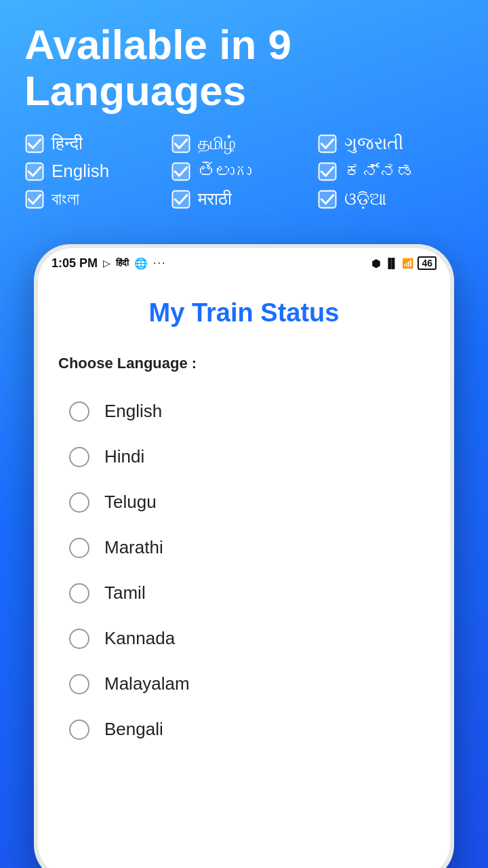 Image resolution: width=488 pixels, height=868 pixels. What do you see at coordinates (79, 457) in the screenshot?
I see `radio-hindi` at bounding box center [79, 457].